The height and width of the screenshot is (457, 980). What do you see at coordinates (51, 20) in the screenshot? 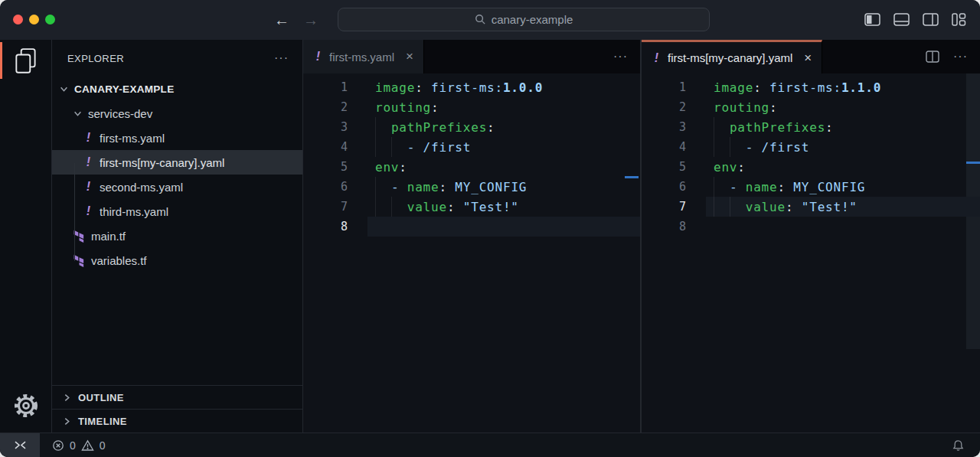
I see `maximize-window-button` at bounding box center [51, 20].